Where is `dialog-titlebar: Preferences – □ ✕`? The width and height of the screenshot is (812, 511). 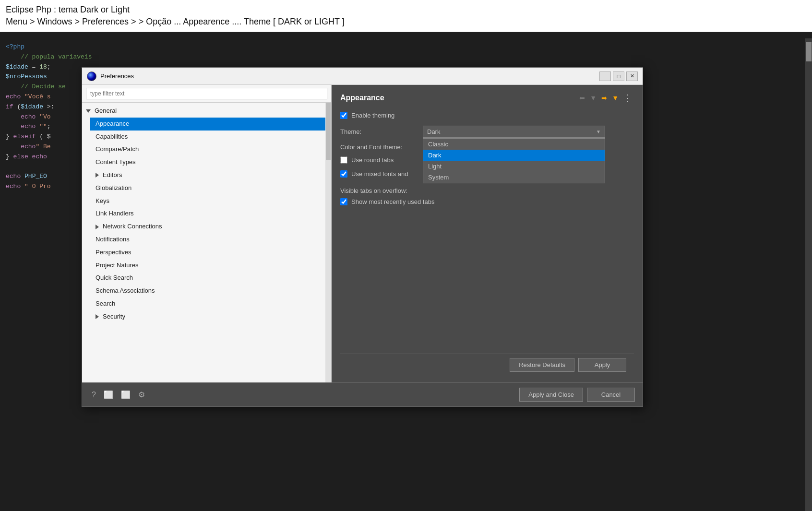 dialog-titlebar: Preferences – □ ✕ is located at coordinates (362, 76).